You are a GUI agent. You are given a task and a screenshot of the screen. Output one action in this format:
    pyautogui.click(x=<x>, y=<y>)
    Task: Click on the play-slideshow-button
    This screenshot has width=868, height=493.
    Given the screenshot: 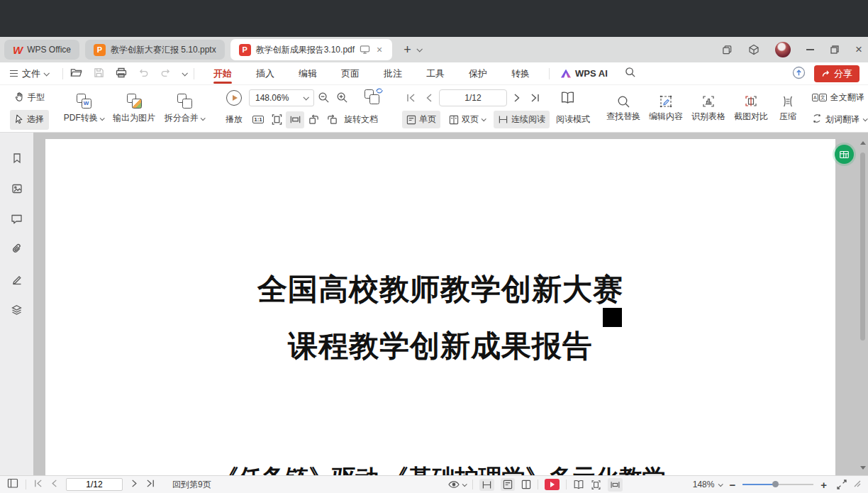 What is the action you would take?
    pyautogui.click(x=552, y=484)
    